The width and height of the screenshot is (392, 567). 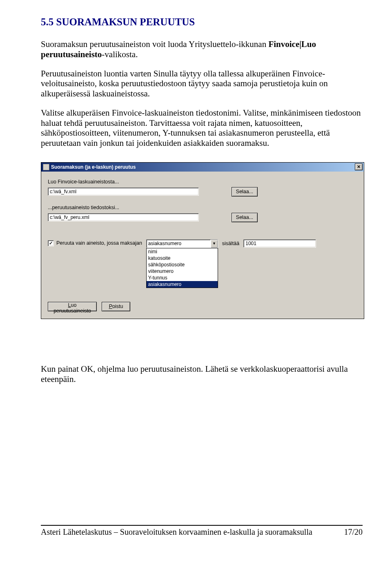 What do you see at coordinates (123, 192) in the screenshot?
I see `source-file-input` at bounding box center [123, 192].